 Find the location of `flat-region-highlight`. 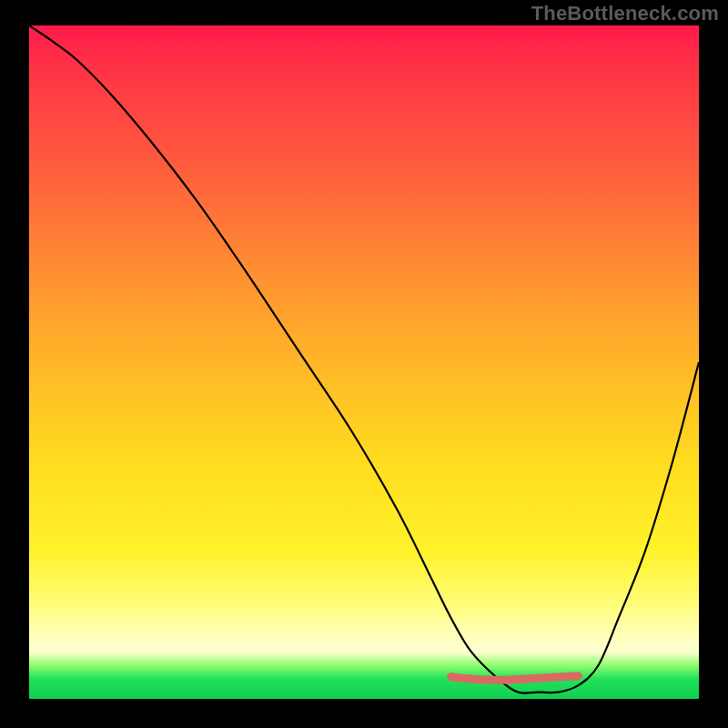

flat-region-highlight is located at coordinates (515, 679).